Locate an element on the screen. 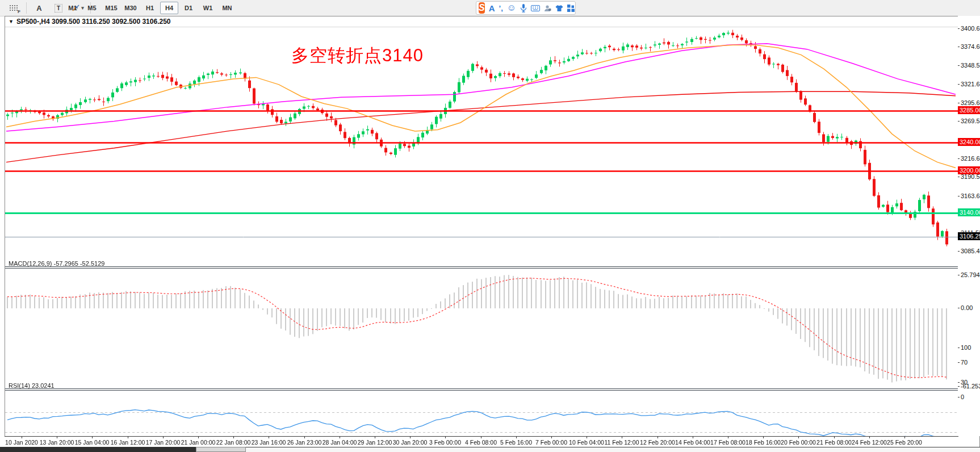 This screenshot has height=452, width=980. price-axis-label: 3374.600 is located at coordinates (970, 47).